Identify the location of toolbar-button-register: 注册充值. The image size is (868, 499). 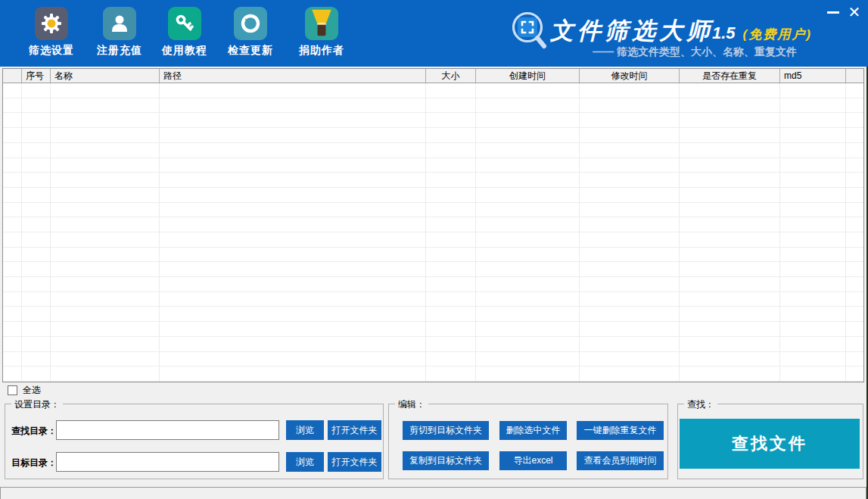
(120, 32).